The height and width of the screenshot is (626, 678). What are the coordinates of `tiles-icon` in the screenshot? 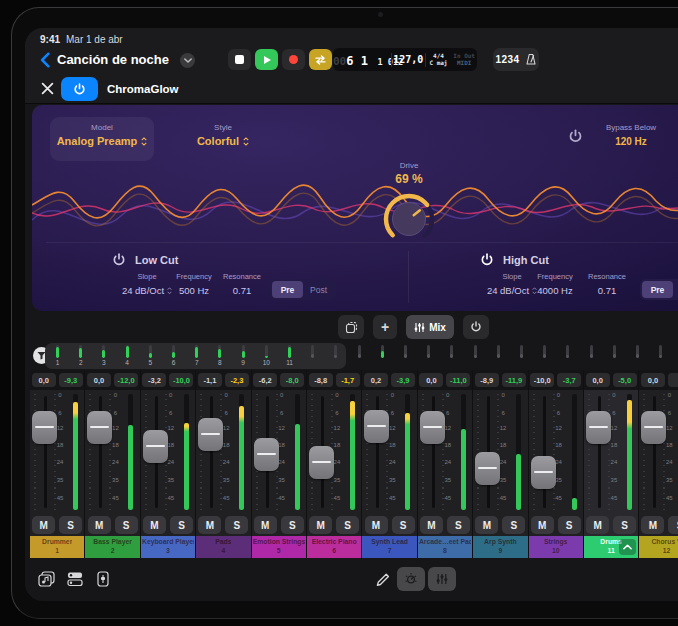 It's located at (75, 579).